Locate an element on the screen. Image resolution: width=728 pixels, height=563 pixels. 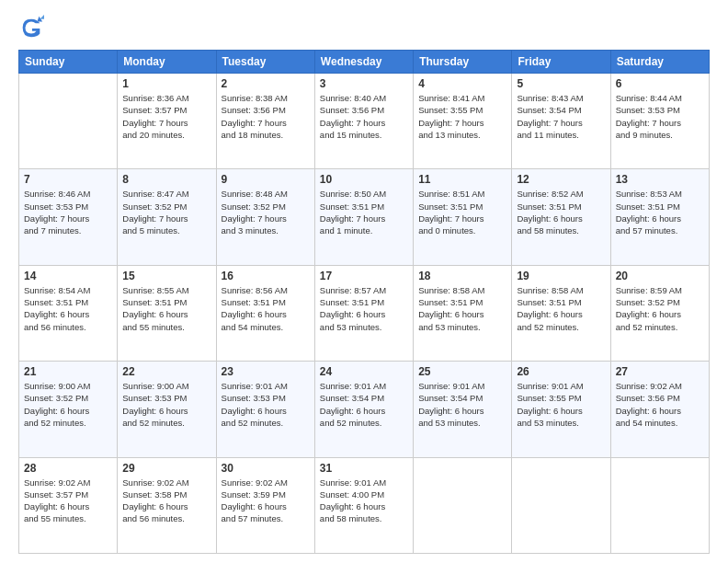
calendar-cell: 5Sunrise: 8:43 AMSunset: 3:54 PMDaylight… is located at coordinates (561, 121).